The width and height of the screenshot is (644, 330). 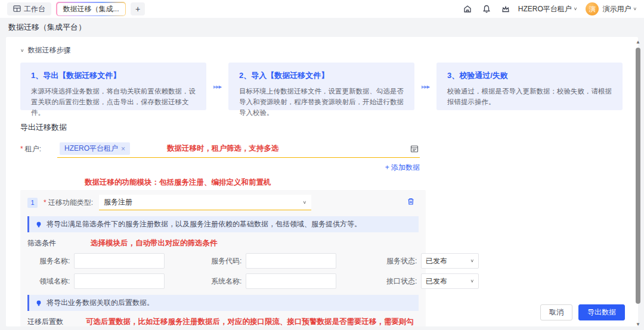 What do you see at coordinates (291, 281) in the screenshot?
I see `system-name-input` at bounding box center [291, 281].